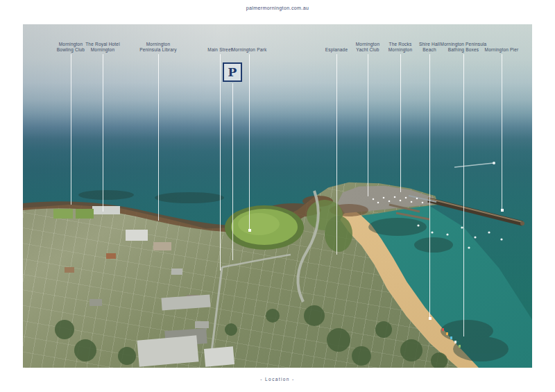 The image size is (555, 392). I want to click on property-logo-letter: P, so click(233, 72).